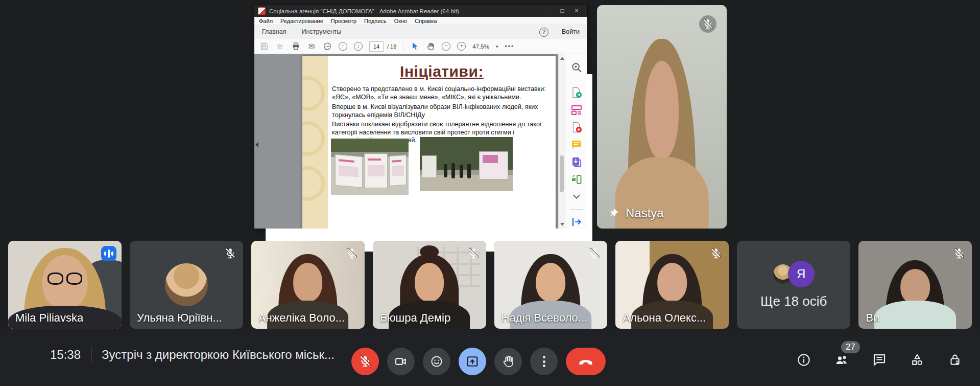  What do you see at coordinates (442, 111) in the screenshot?
I see `slide-paragraph: Вперше в м. Києві візуалізували образи В…` at bounding box center [442, 111].